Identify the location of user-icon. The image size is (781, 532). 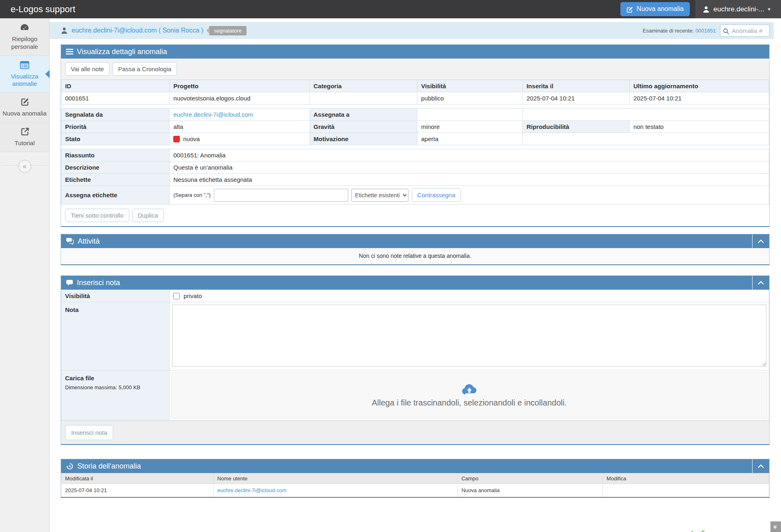
(706, 9).